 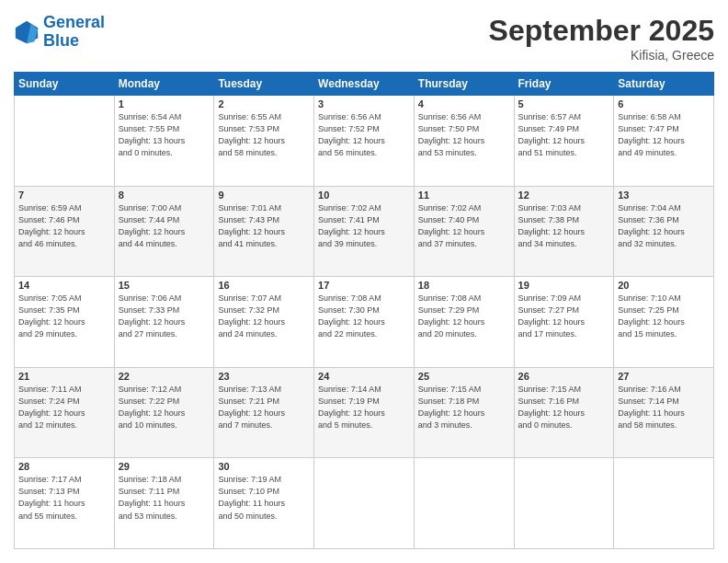 What do you see at coordinates (364, 85) in the screenshot?
I see `calendar-header-row: Sunday Monday Tuesday Wednesday Thursday…` at bounding box center [364, 85].